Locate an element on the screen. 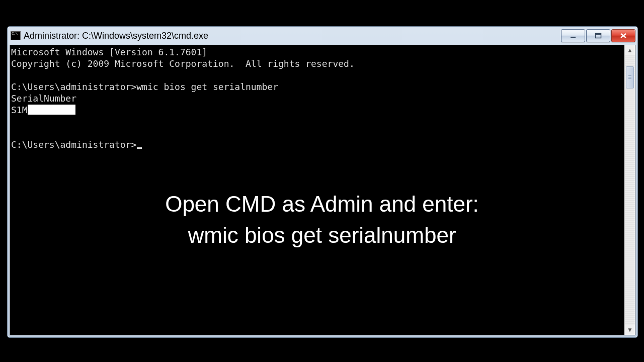 The width and height of the screenshot is (644, 362). scroll-thumb is located at coordinates (630, 77).